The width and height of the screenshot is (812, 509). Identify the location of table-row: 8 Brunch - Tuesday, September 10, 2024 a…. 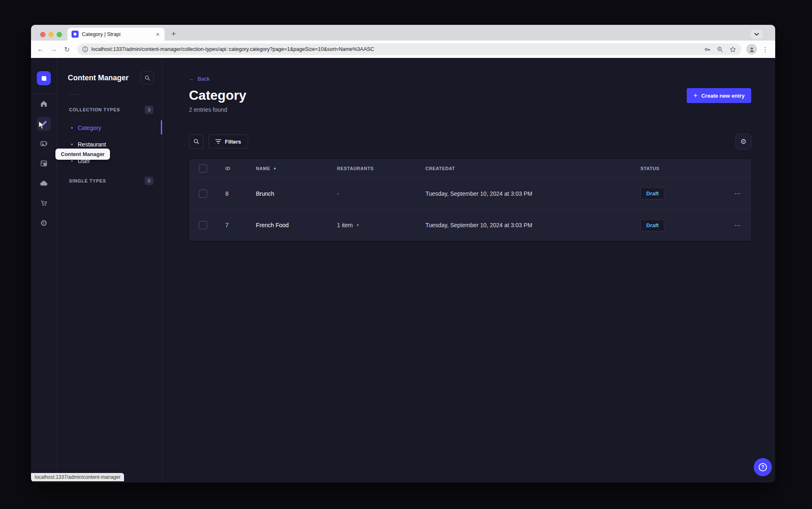
(470, 194).